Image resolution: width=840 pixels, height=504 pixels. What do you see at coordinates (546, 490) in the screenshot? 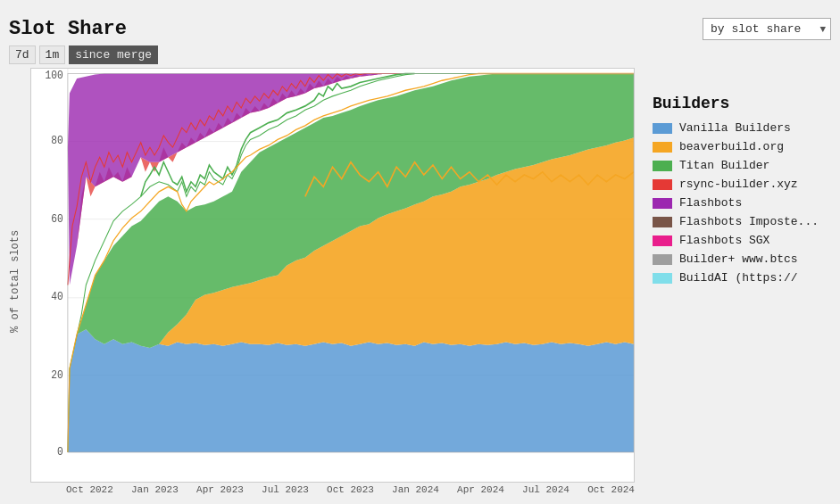
I see `x-label-jul2024: Jul 2024` at bounding box center [546, 490].